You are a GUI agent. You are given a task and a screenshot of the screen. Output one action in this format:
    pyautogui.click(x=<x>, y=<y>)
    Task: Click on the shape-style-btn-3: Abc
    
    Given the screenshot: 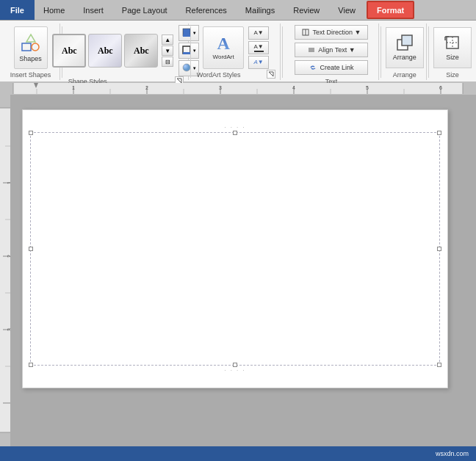 What is the action you would take?
    pyautogui.click(x=141, y=51)
    